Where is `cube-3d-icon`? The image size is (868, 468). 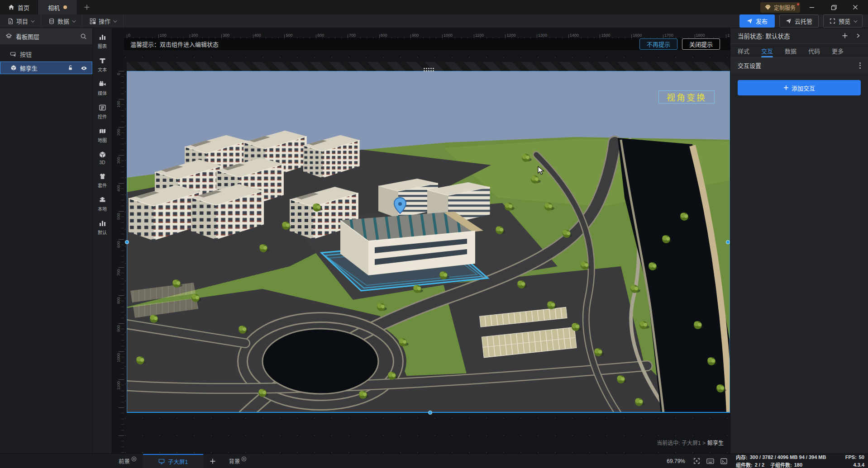
cube-3d-icon is located at coordinates (102, 155).